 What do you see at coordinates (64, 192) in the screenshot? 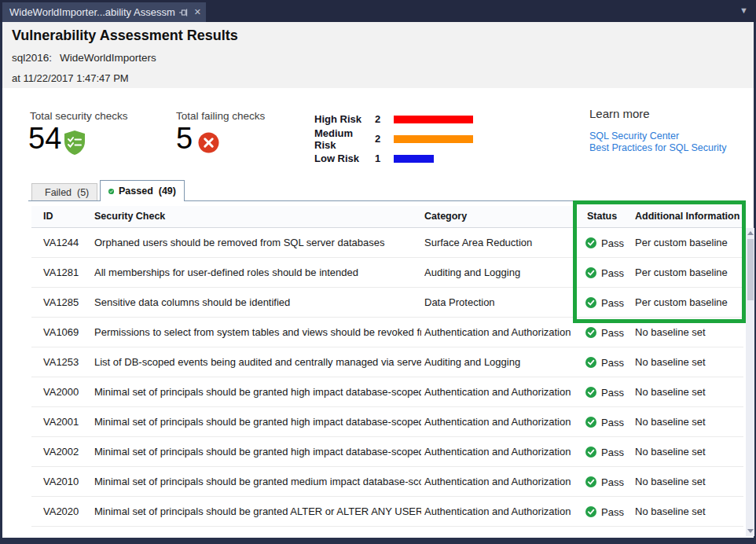
I see `tab-failed: Failed (5)` at bounding box center [64, 192].